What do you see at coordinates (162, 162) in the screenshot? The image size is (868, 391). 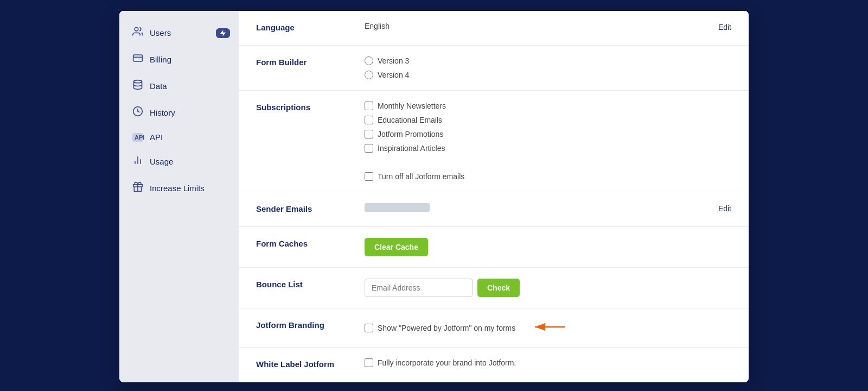 I see `sidebar-usage-label: Usage` at bounding box center [162, 162].